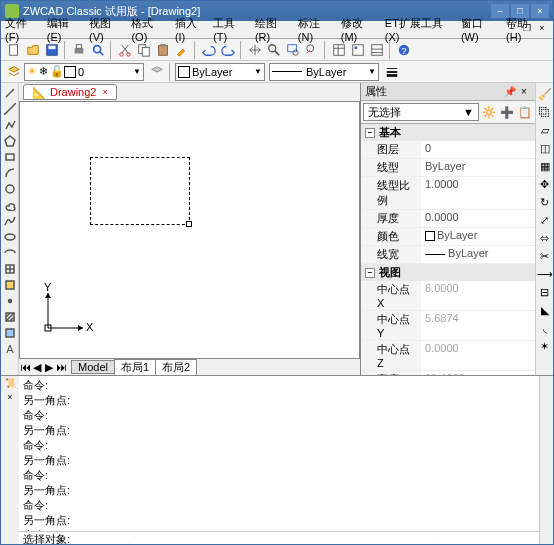 The width and height of the screenshot is (554, 545). What do you see at coordinates (10, 399) in the screenshot?
I see `cmd-close-icon: ×` at bounding box center [10, 399].